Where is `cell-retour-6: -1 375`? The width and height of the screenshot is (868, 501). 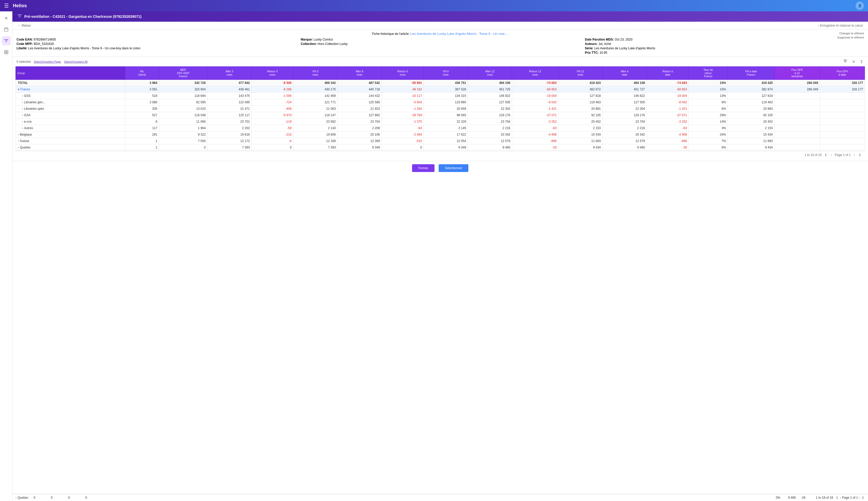 cell-retour-6: -1 375 is located at coordinates (403, 121).